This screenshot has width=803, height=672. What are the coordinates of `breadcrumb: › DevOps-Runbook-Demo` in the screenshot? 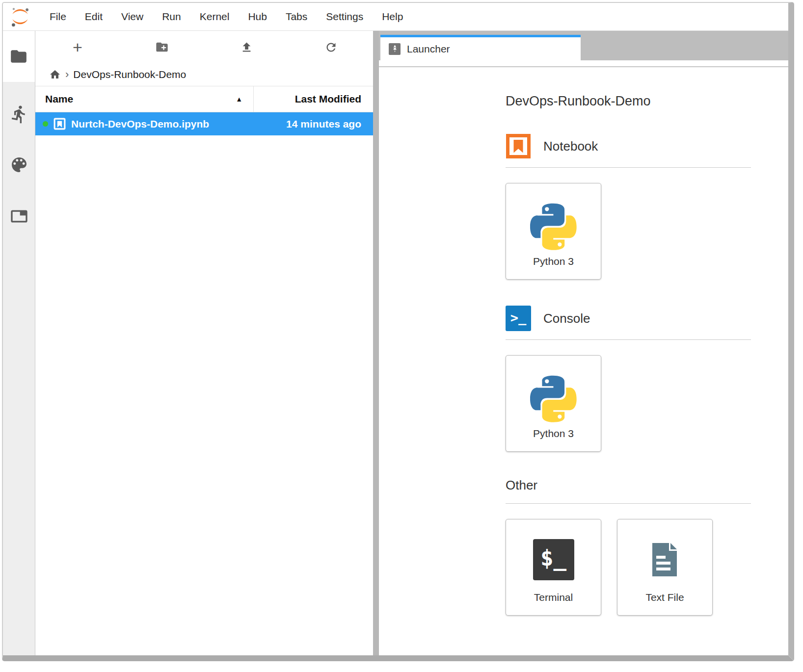 It's located at (204, 75).